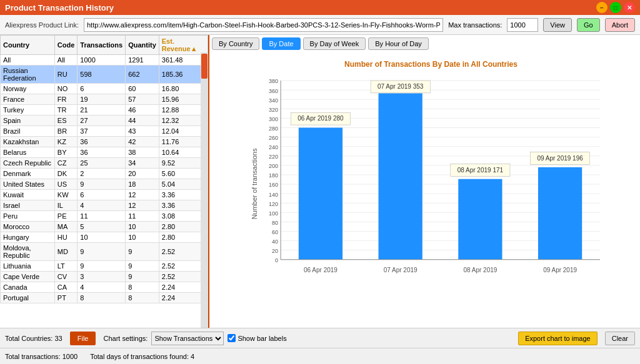  What do you see at coordinates (142, 174) in the screenshot?
I see `cell-quantity: 20` at bounding box center [142, 174].